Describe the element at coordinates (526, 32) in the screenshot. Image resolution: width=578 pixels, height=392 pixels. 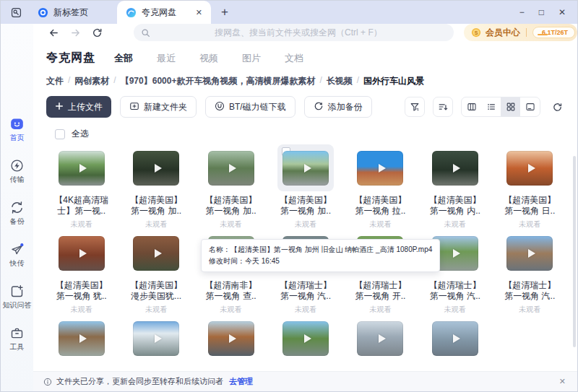
I see `divider` at that location.